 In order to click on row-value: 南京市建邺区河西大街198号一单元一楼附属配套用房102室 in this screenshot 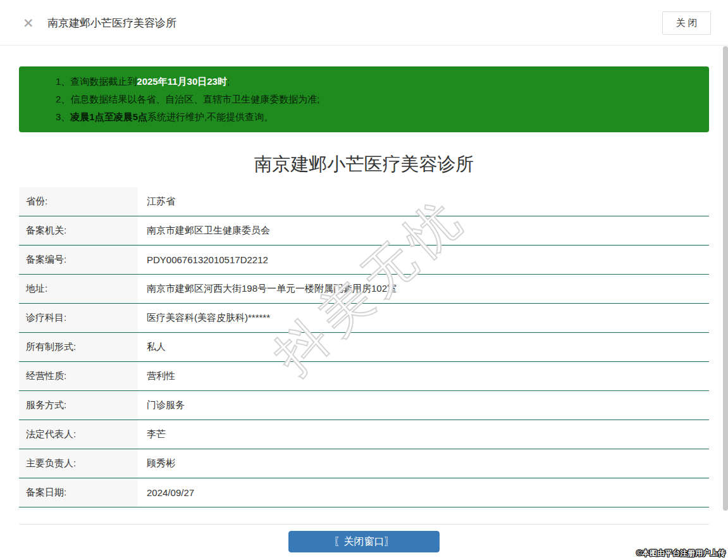, I will do `click(424, 289)`.